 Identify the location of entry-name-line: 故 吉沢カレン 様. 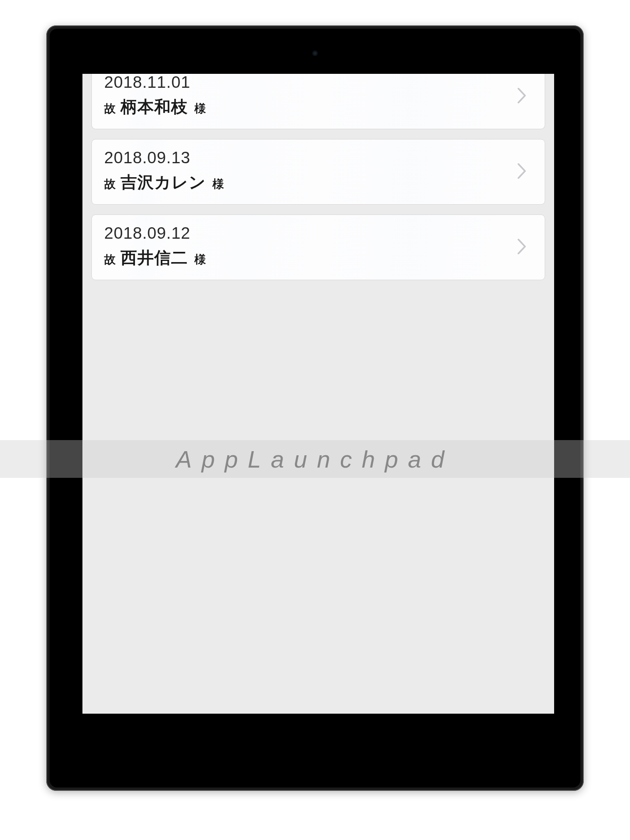
(310, 182).